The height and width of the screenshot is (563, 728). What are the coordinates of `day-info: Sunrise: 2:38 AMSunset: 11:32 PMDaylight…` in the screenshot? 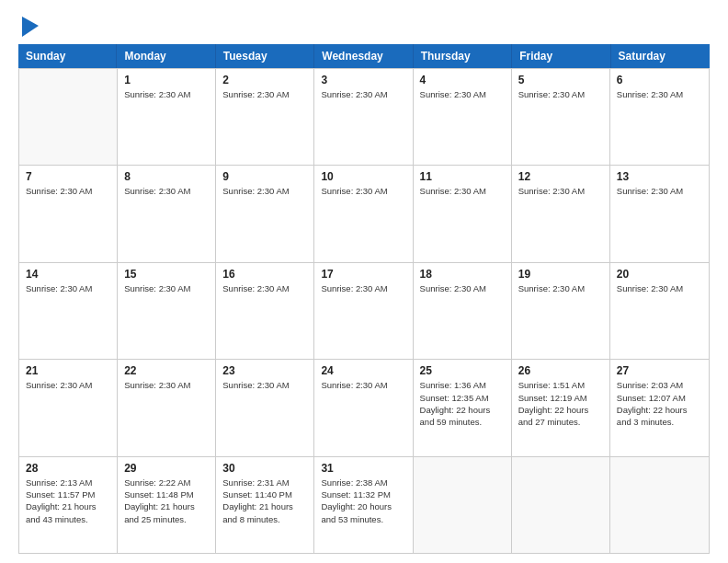 It's located at (363, 500).